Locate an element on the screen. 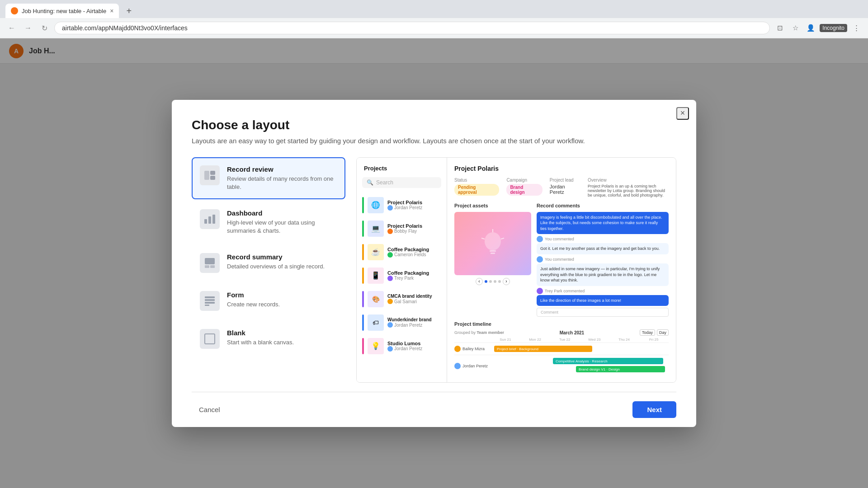  back-button: ← is located at coordinates (12, 28).